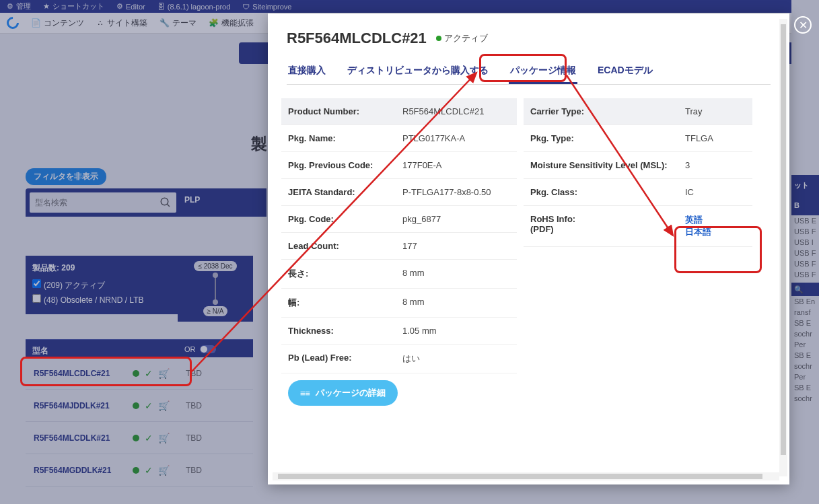 The height and width of the screenshot is (504, 819). What do you see at coordinates (418, 71) in the screenshot?
I see `tab-distributor-buy: ディストリビュータから購入する` at bounding box center [418, 71].